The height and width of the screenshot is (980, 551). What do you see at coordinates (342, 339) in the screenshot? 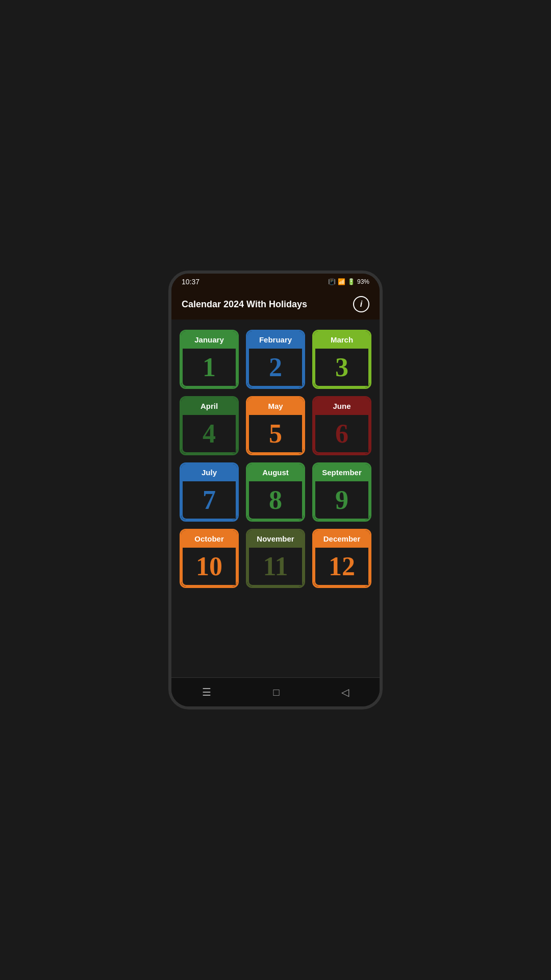
I see `month-name-mar: March` at bounding box center [342, 339].